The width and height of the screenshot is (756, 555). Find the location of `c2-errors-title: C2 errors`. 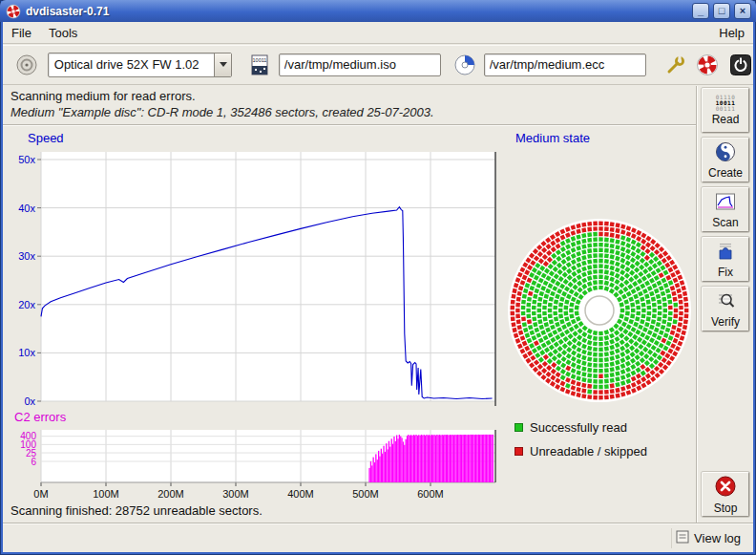

c2-errors-title: C2 errors is located at coordinates (40, 416).